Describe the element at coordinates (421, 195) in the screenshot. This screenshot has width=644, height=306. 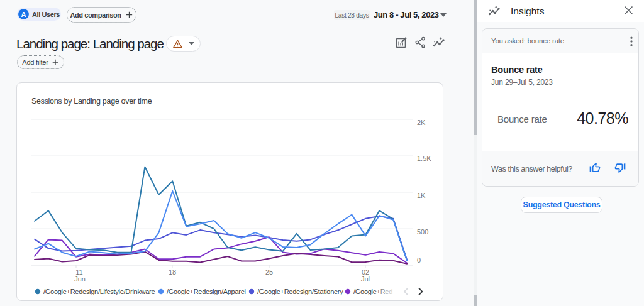
I see `svg-text: 1K` at that location.